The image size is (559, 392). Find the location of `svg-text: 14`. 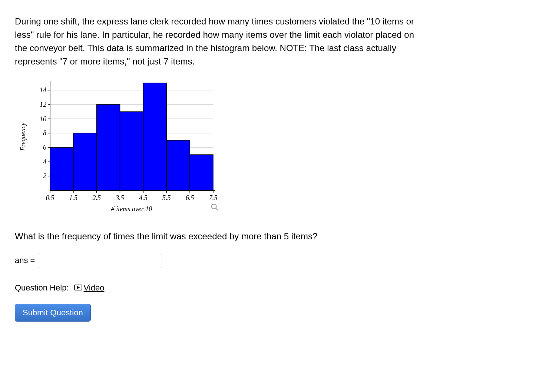

svg-text: 14 is located at coordinates (43, 90).